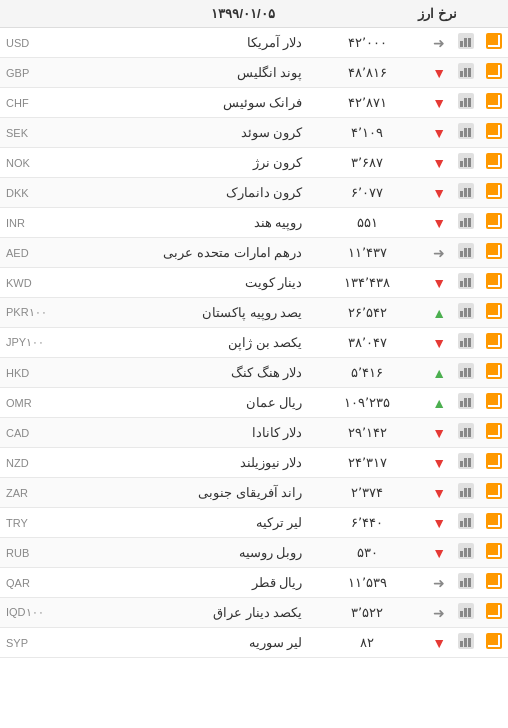 The image size is (508, 728). What do you see at coordinates (367, 553) in the screenshot?
I see `currency-value: ۵۳۰` at bounding box center [367, 553].